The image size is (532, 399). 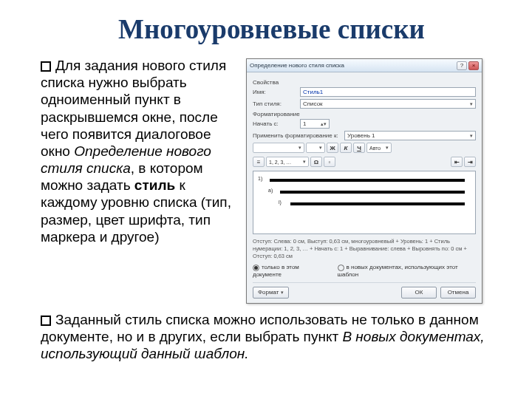 I want to click on preview-line-3: i), so click(x=378, y=204).